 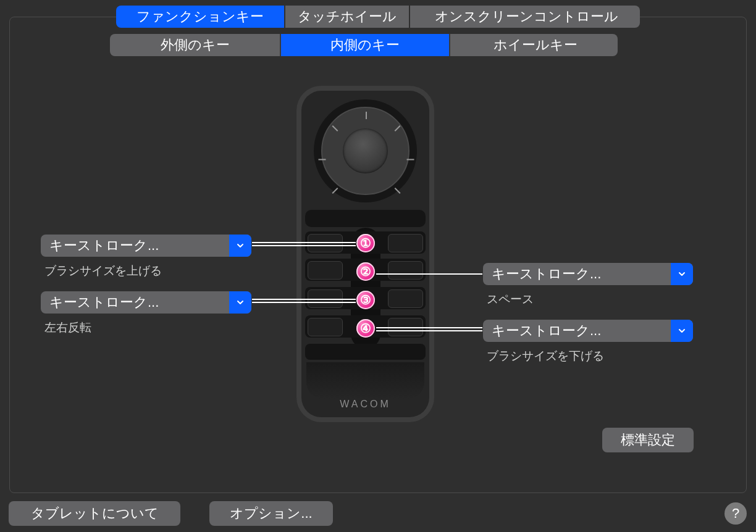 What do you see at coordinates (648, 440) in the screenshot?
I see `default-settings-button: 標準設定` at bounding box center [648, 440].